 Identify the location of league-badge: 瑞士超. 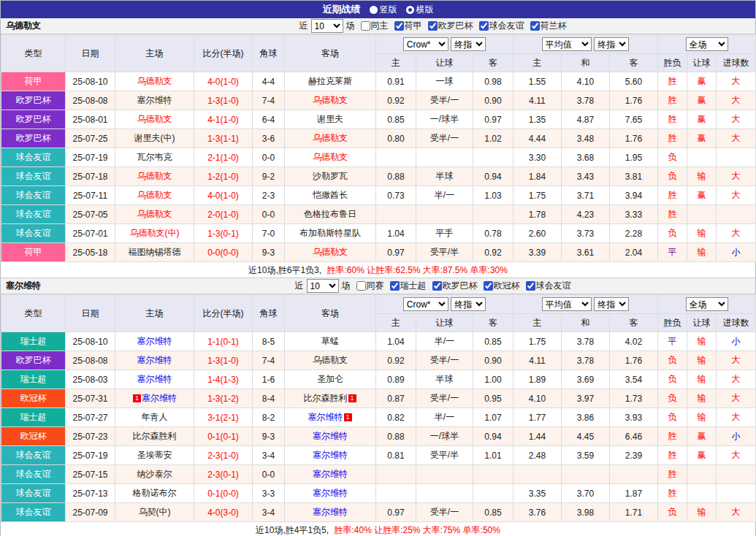
(34, 380).